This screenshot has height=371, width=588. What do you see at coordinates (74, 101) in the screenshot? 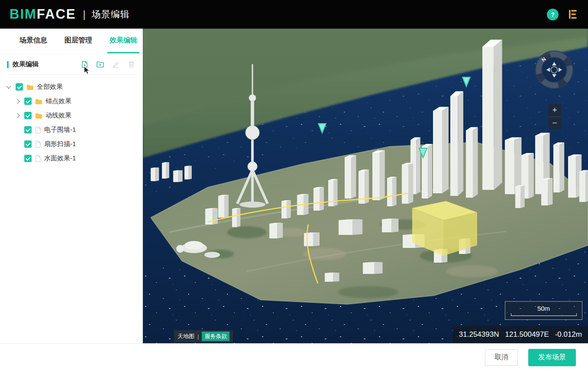
I see `tree-row-anchor-effects: 锚点效果` at bounding box center [74, 101].